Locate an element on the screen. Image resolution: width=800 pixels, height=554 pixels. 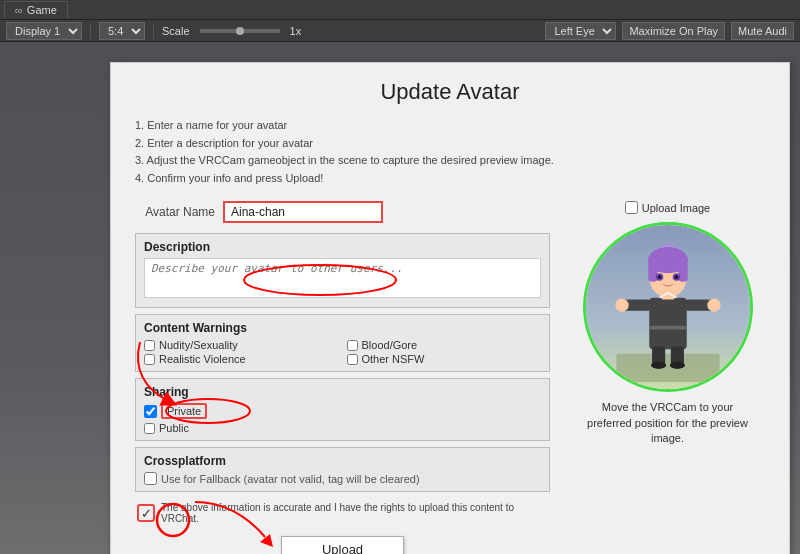
content-warnings-header: Content Warnings is located at coordinates (342, 328).